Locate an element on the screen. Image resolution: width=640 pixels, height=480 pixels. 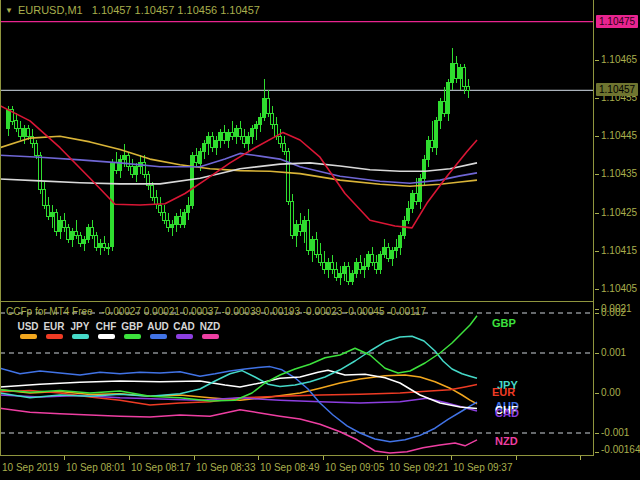
ohlc-values: 1.10457 1.10457 1.10456 1.10457 is located at coordinates (176, 10).